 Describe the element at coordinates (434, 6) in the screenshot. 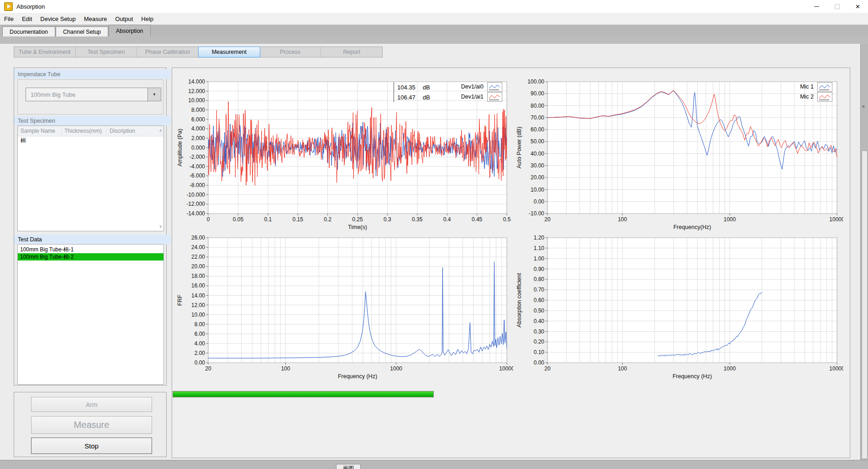

I see `title-bar: Absorption ✕` at that location.